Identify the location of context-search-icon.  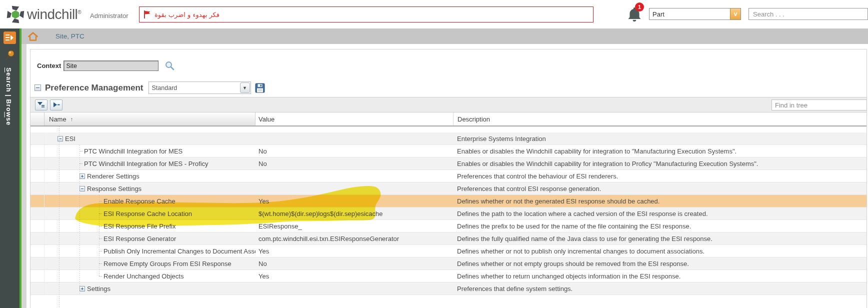
(170, 66).